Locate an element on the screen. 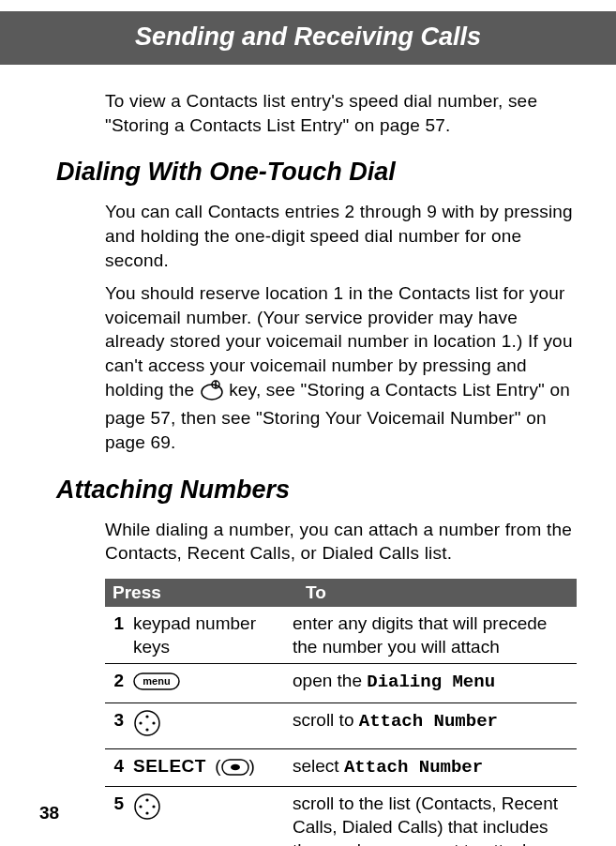 Image resolution: width=616 pixels, height=846 pixels. table-header-press: Press is located at coordinates (202, 593).